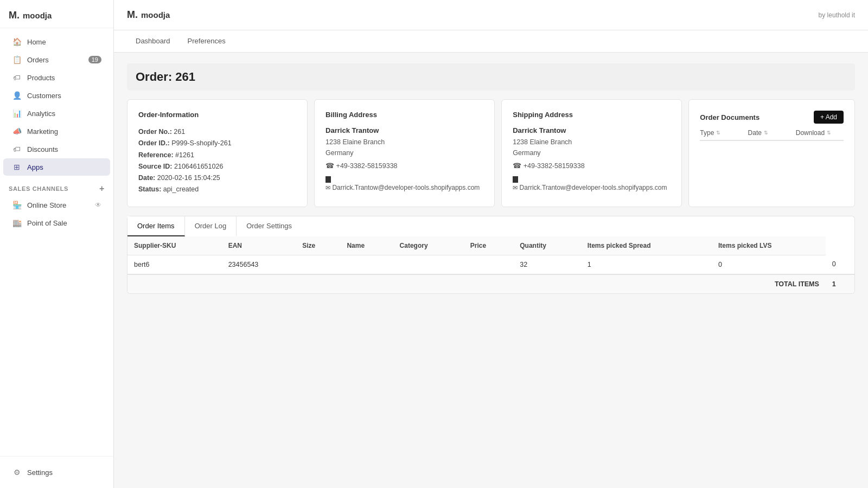  I want to click on documents-title: Order Documents, so click(730, 117).